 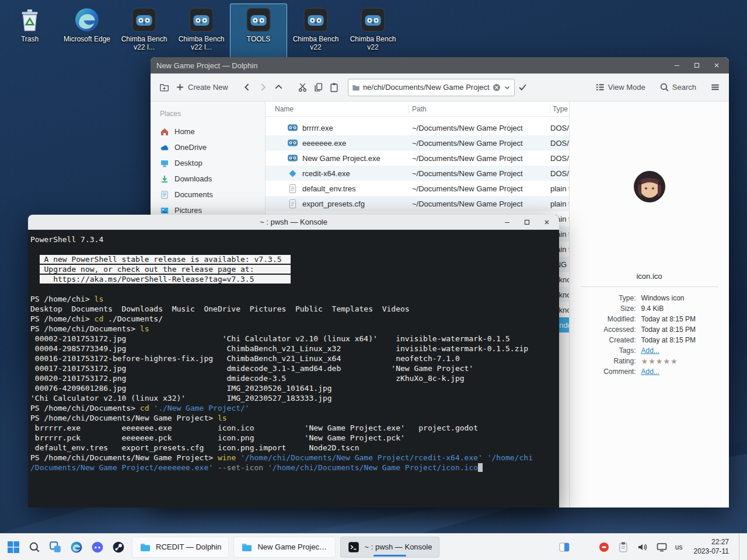 I want to click on terminal-line: PS /home/chi/Documents> ls, so click(x=295, y=329).